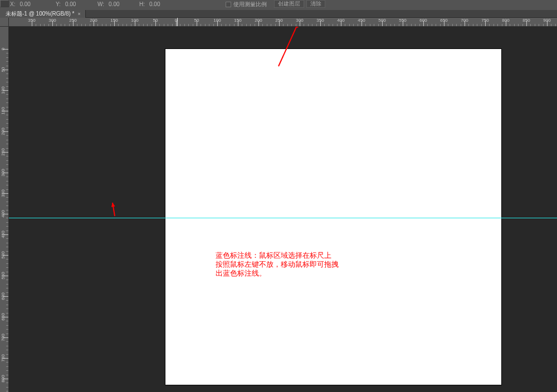 Image resolution: width=557 pixels, height=392 pixels. I want to click on create-layer-button: 创建图层, so click(289, 4).